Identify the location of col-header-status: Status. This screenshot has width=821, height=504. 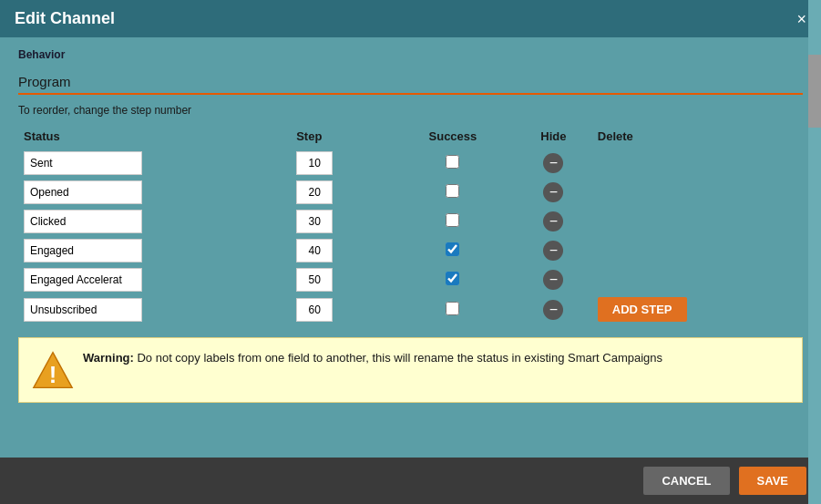
(155, 137).